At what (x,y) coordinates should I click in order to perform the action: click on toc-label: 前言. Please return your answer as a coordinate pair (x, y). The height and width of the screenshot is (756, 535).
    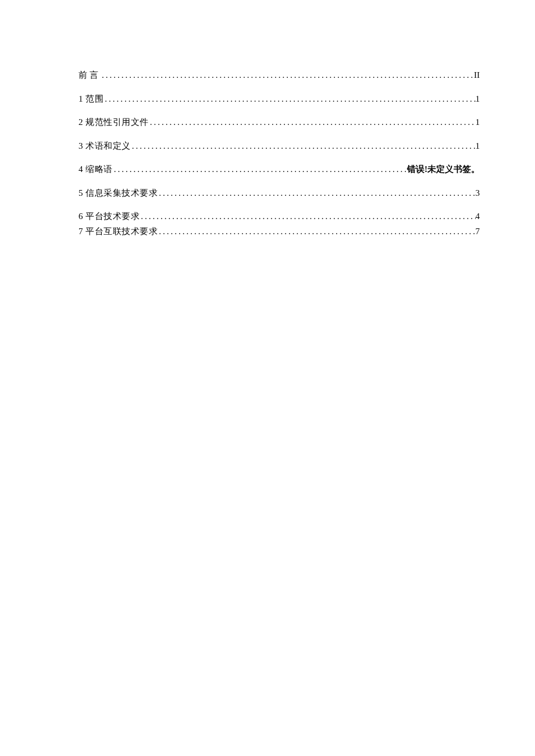
    Looking at the image, I should click on (90, 76).